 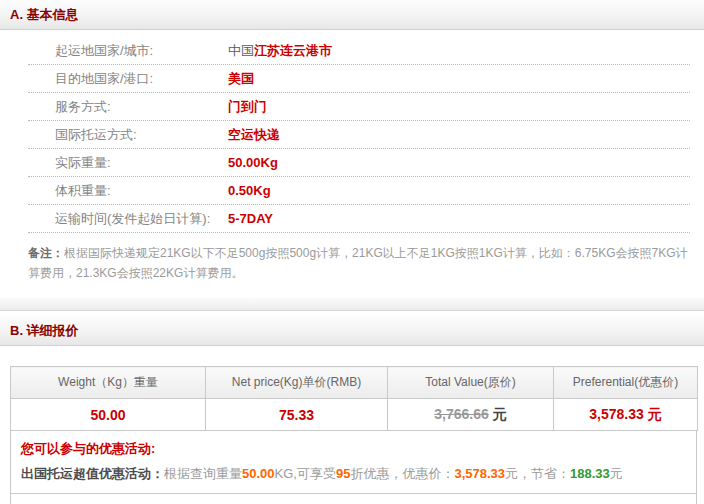 I want to click on promo-saving: 188.33, so click(x=590, y=474).